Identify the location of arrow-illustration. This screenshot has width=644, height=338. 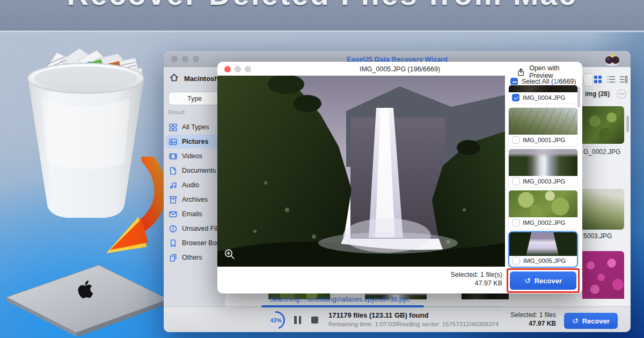
(132, 210).